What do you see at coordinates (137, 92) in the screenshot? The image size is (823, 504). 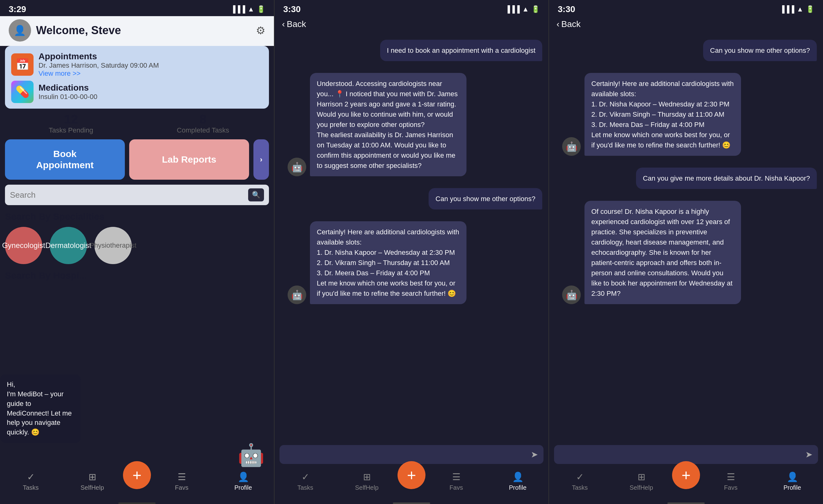 I see `medication-row: 💊 Medications Insulin 01-00-00-00` at bounding box center [137, 92].